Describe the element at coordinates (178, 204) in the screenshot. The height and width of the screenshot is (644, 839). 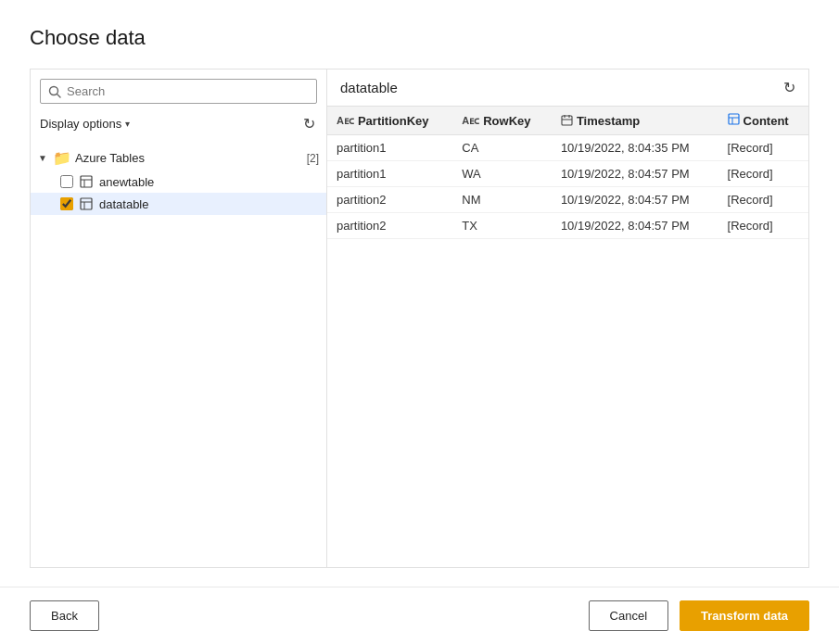
I see `tree-item-datatable: datatable` at that location.